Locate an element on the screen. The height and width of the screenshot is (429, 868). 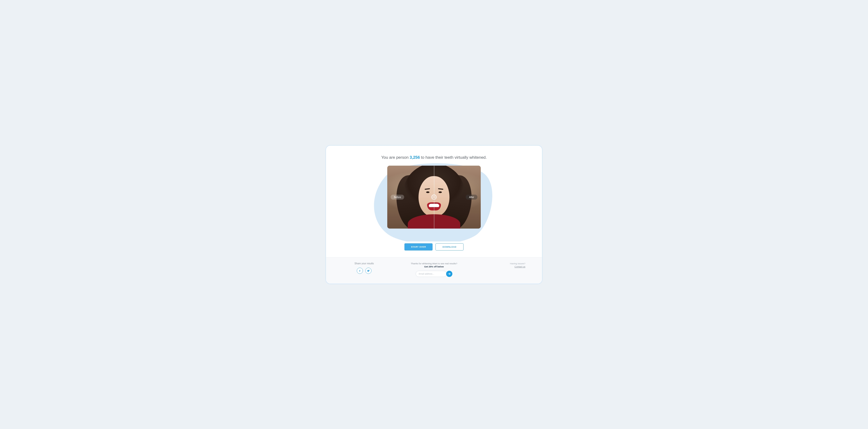
share-facebook-button is located at coordinates (360, 271).